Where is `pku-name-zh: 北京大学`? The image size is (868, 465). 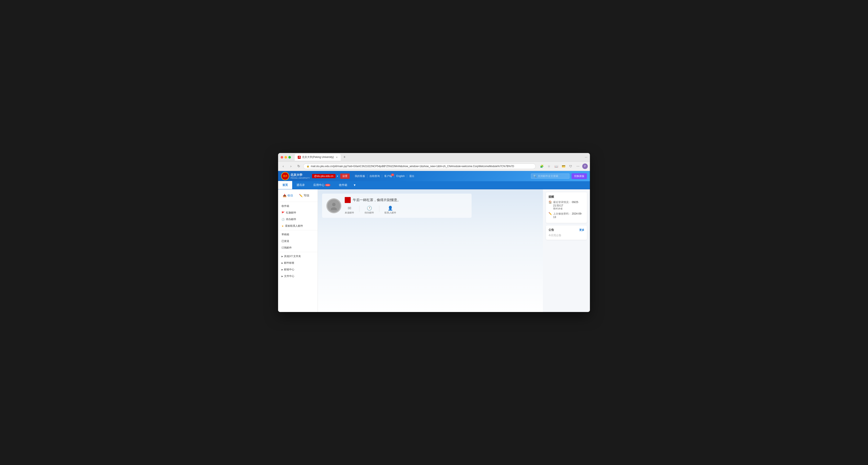 pku-name-zh: 北京大学 is located at coordinates (300, 175).